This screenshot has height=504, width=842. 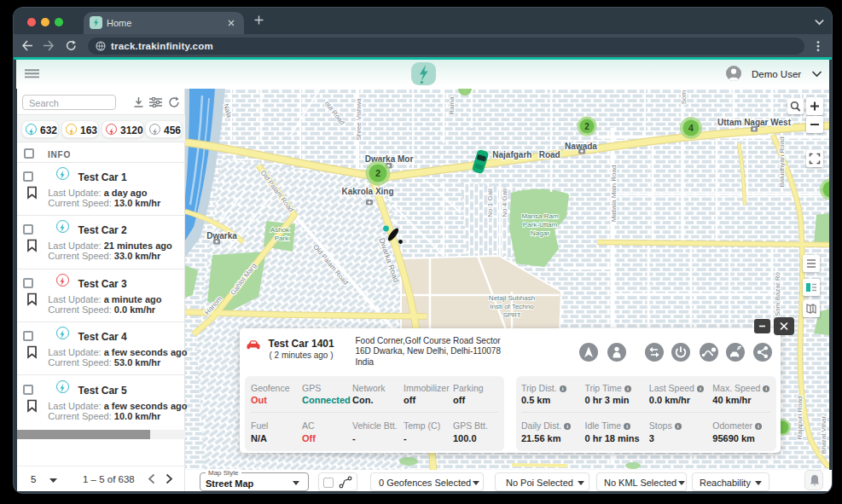 I want to click on svg-text: Baludhyan Road, so click(x=781, y=162).